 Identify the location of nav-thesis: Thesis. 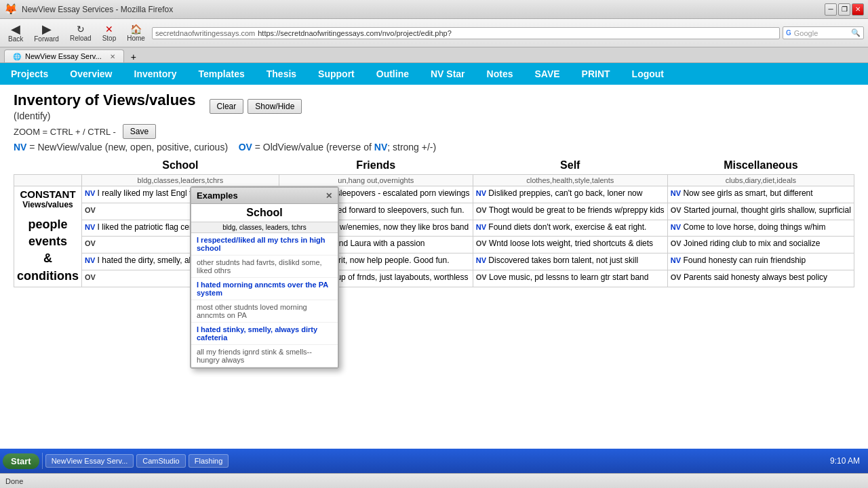
(281, 74).